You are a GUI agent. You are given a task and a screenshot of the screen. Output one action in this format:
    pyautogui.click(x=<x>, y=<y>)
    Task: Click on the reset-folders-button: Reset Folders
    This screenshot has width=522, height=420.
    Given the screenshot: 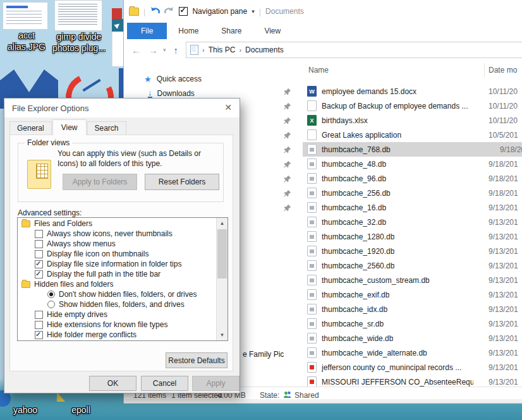 What is the action you would take?
    pyautogui.click(x=182, y=182)
    